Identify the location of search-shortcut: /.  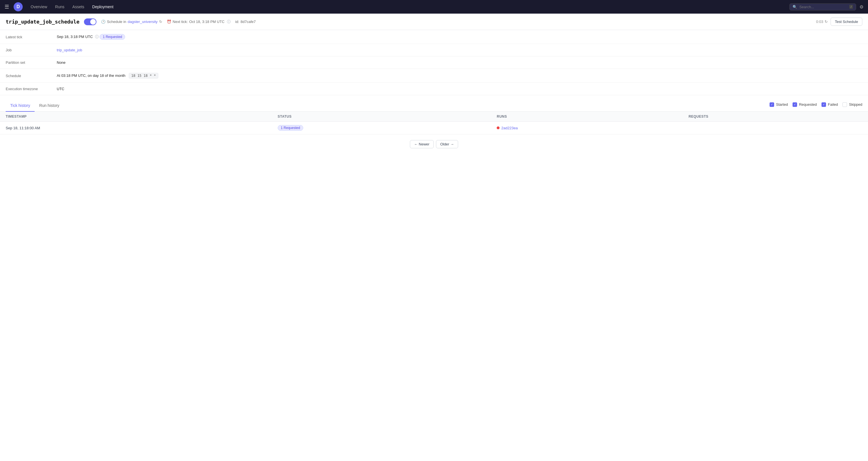
(851, 7).